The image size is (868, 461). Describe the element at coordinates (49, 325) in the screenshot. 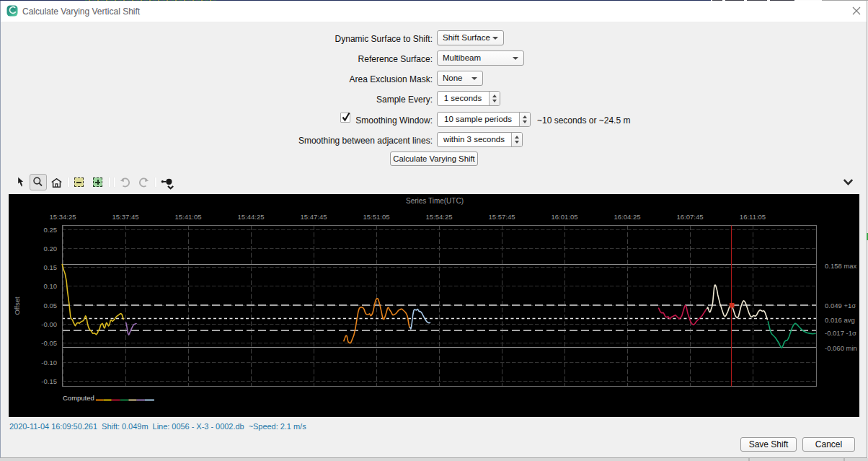

I see `svg-text: -0.00` at that location.